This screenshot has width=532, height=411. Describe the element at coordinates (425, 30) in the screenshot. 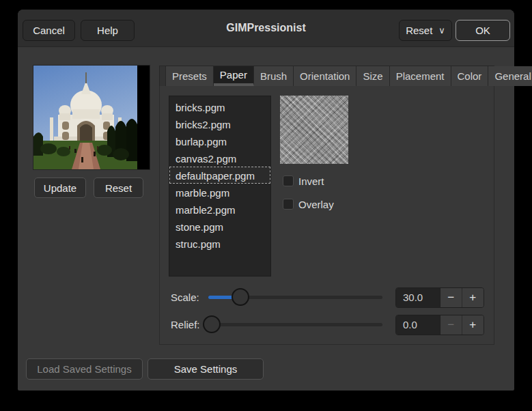

I see `reset-dropdown-button: Reset ∨` at that location.